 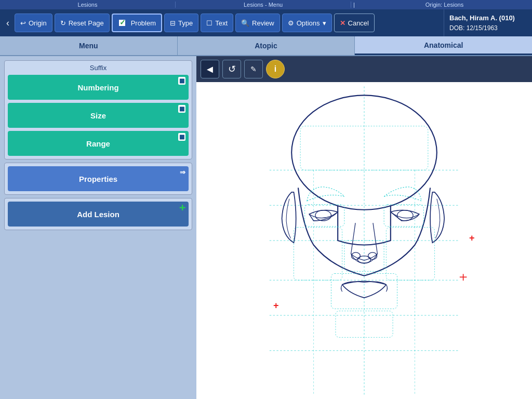 I want to click on add-lesion-section: Add Lesion ✛, so click(x=98, y=214).